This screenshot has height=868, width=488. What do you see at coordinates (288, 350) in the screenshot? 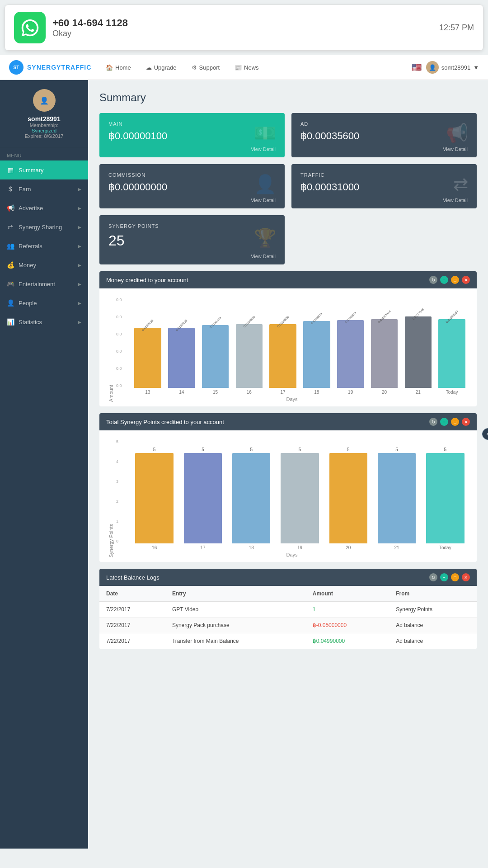
I see `money-chart-inner: Amount 0.0 0.0 0.0 0.0 0.0 0.0 0.01828` at bounding box center [288, 350].